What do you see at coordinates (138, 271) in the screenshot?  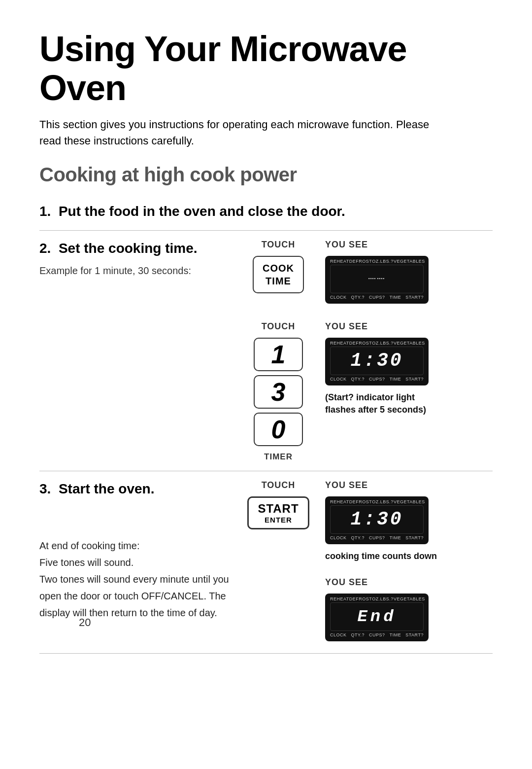 I see `step-2-example: Example for 1 minute, 30 seconds:` at bounding box center [138, 271].